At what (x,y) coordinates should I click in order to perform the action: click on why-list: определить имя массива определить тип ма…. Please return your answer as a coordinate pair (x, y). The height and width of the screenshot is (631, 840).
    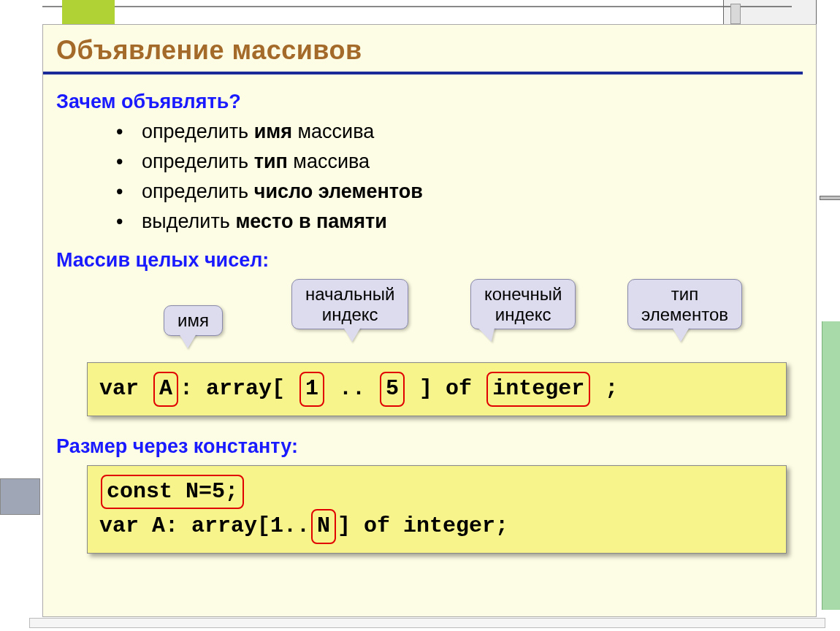
    Looking at the image, I should click on (466, 177).